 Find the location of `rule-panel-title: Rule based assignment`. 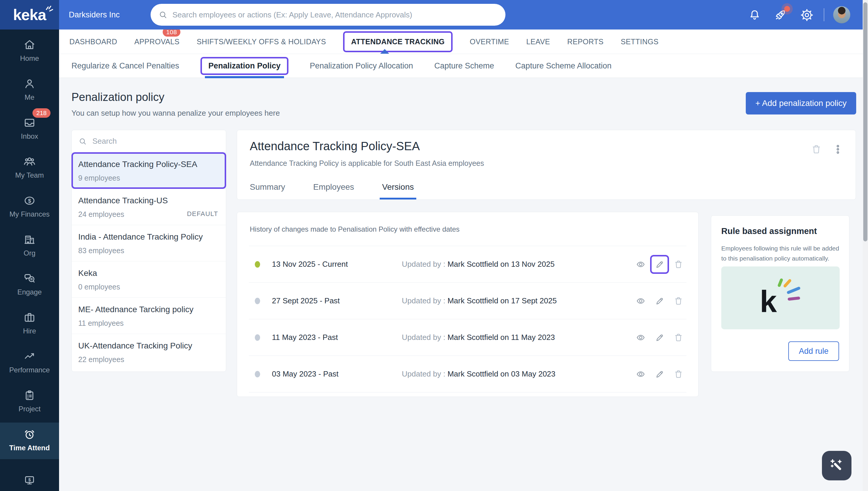

rule-panel-title: Rule based assignment is located at coordinates (769, 231).